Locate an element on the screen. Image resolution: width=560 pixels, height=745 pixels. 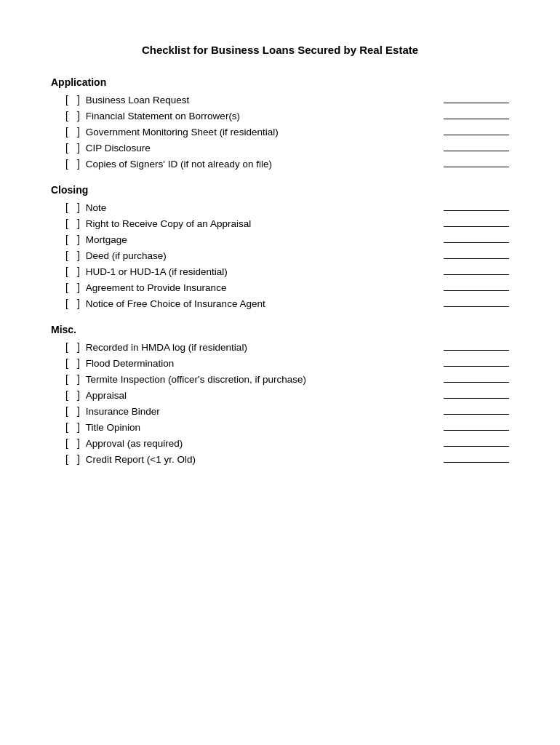
item-line-financial-statement is located at coordinates (476, 119).